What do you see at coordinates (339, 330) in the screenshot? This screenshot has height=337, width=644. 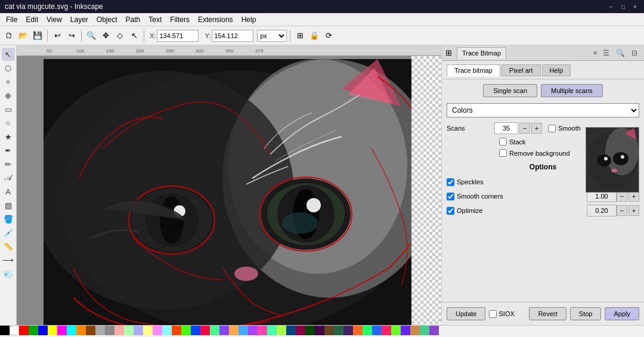 I see `swatch-teal` at bounding box center [339, 330].